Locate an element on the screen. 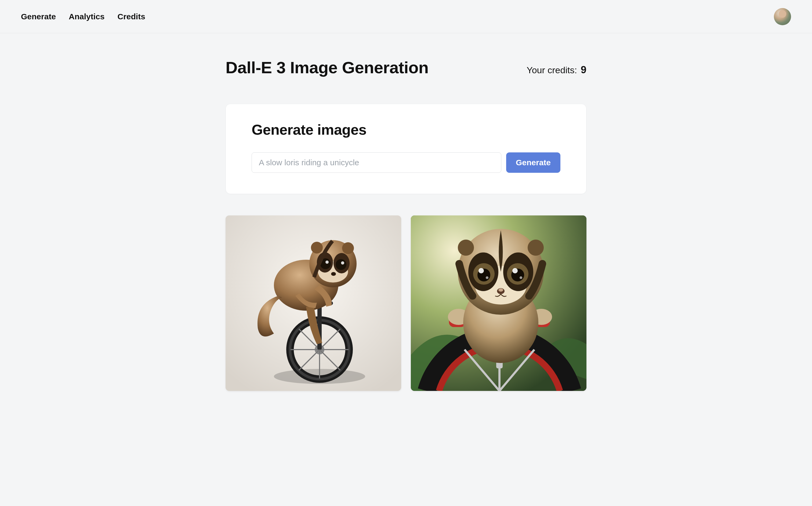 The image size is (812, 506). generate-button: Generate is located at coordinates (533, 163).